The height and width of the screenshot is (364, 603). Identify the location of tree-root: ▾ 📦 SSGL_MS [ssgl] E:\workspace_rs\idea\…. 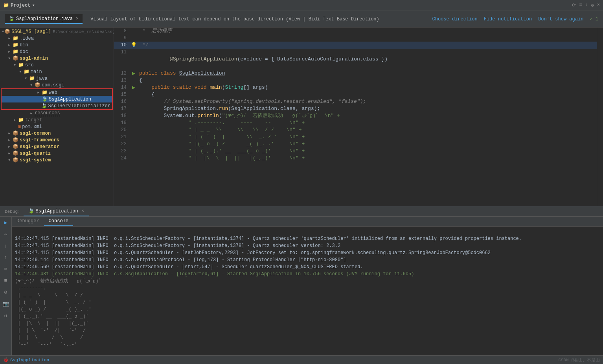
(57, 31).